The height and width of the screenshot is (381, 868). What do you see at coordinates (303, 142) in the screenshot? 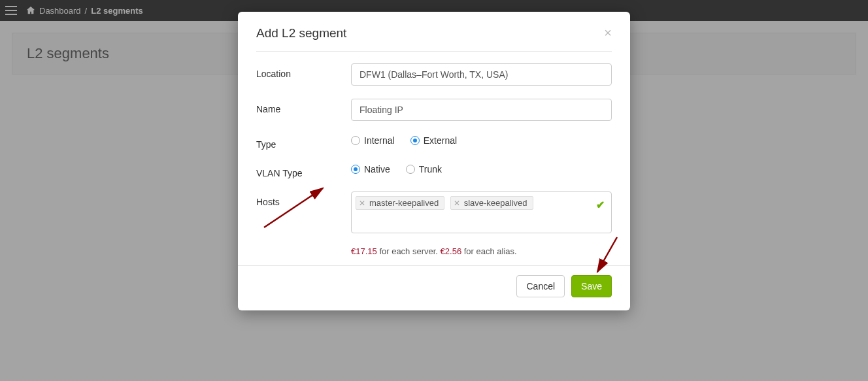
I see `label-type: Type` at bounding box center [303, 142].